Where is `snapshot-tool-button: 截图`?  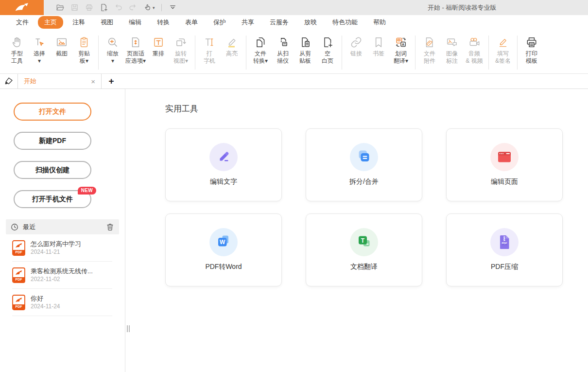
snapshot-tool-button: 截图 is located at coordinates (62, 50).